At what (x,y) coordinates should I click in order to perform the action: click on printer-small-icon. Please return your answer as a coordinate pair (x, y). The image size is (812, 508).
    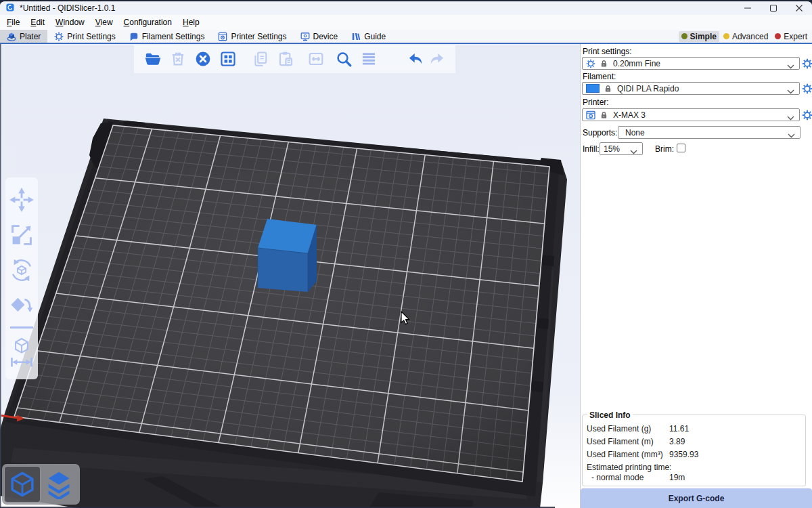
    Looking at the image, I should click on (591, 115).